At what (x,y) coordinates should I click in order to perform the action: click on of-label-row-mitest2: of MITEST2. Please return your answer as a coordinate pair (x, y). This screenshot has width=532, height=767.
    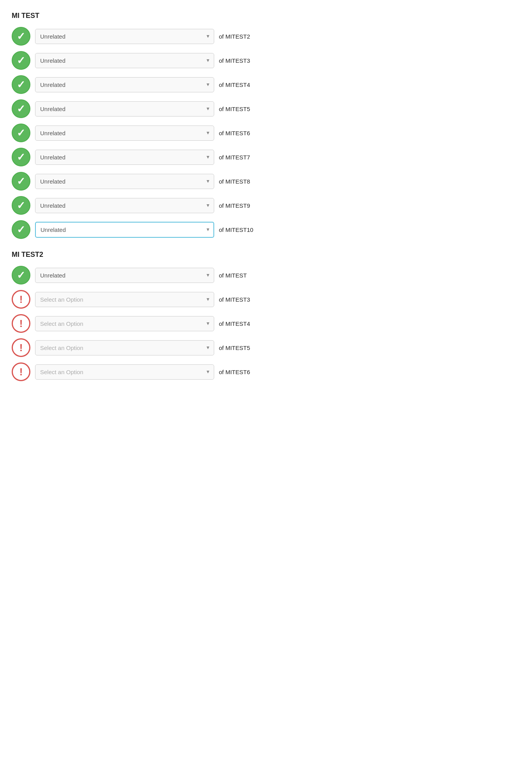
    Looking at the image, I should click on (234, 37).